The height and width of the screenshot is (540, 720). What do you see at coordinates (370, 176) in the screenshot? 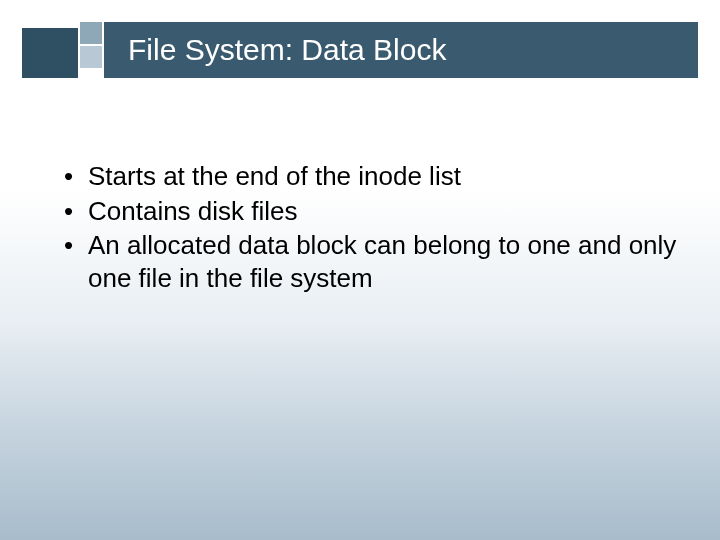
I see `bullet-item: Starts at the end of the inode list` at bounding box center [370, 176].